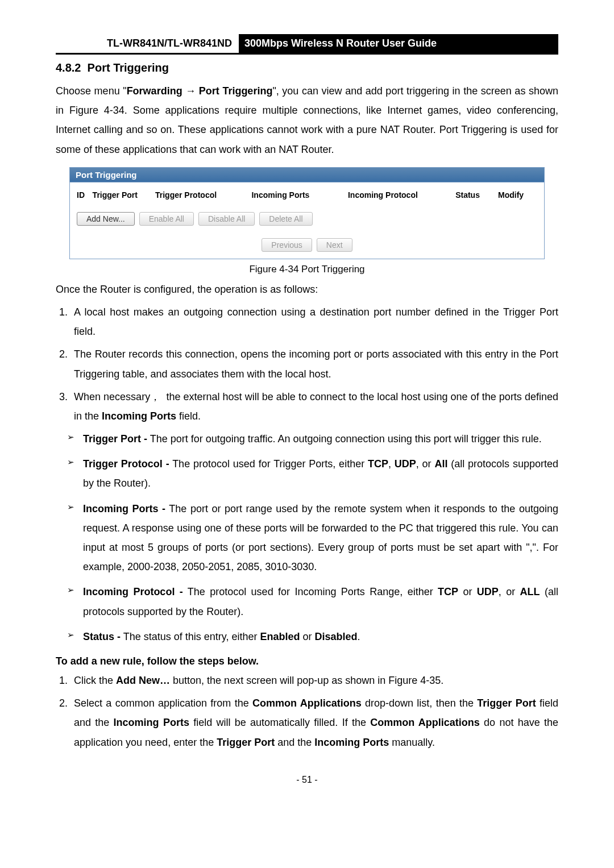 This screenshot has width=614, height=868. What do you see at coordinates (190, 637) in the screenshot?
I see `def-st-a: The status of this entry, either` at bounding box center [190, 637].